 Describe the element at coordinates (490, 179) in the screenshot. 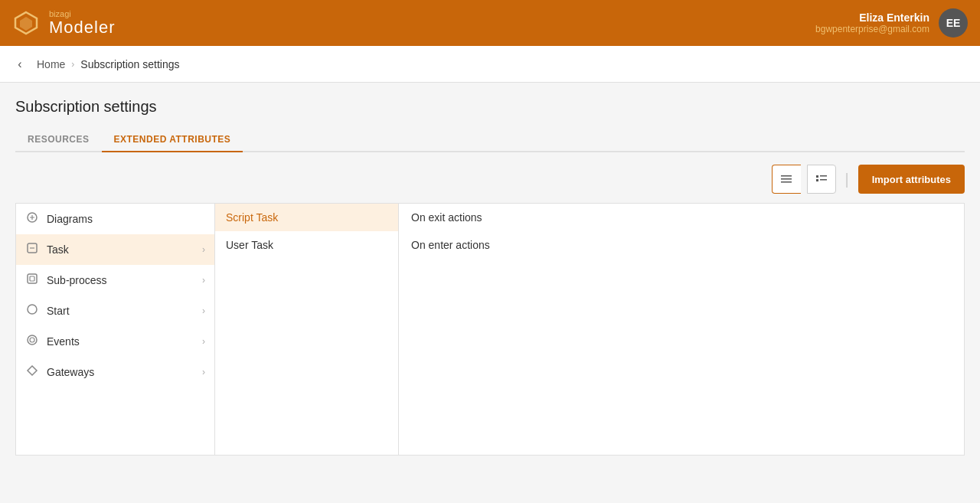

I see `toolbar: | Import attributes` at that location.